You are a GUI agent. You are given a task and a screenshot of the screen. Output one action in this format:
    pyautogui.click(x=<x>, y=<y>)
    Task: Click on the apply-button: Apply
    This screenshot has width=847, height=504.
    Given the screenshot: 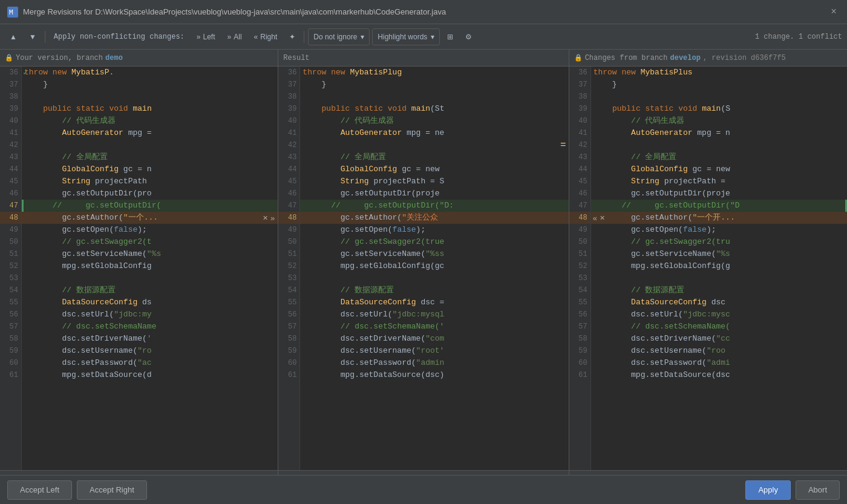 What is the action you would take?
    pyautogui.click(x=768, y=490)
    